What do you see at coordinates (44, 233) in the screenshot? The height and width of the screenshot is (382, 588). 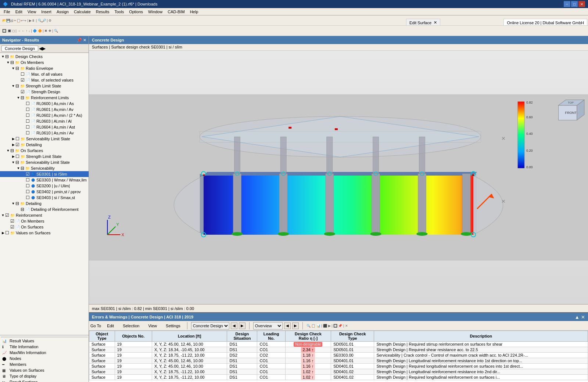 I see `tree-item-values-surfaces: ▶📁Values on Surfaces` at bounding box center [44, 233].